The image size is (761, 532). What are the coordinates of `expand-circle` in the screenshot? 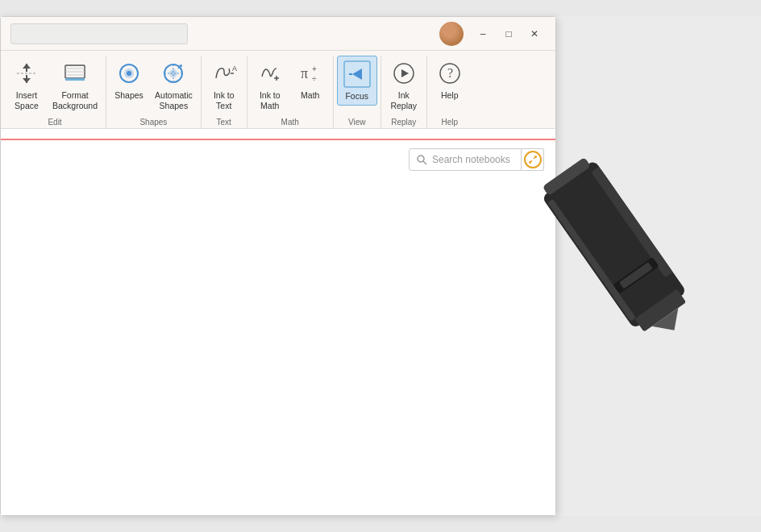 It's located at (533, 160).